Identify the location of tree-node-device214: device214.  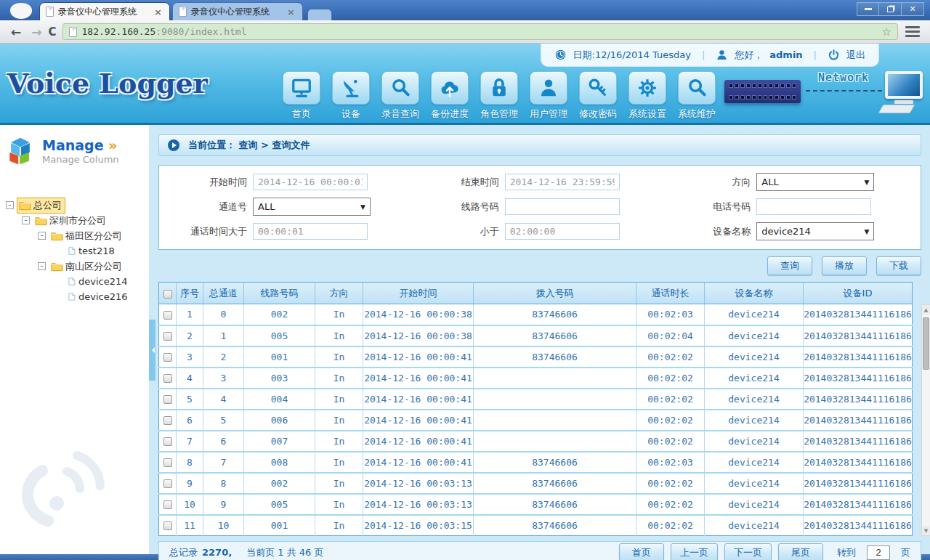
(74, 282).